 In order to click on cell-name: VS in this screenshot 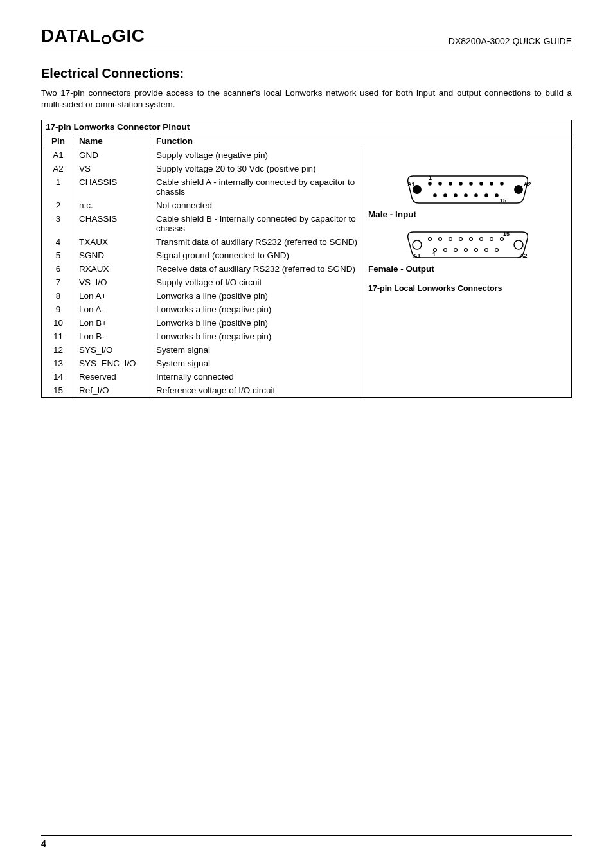, I will do `click(114, 168)`.